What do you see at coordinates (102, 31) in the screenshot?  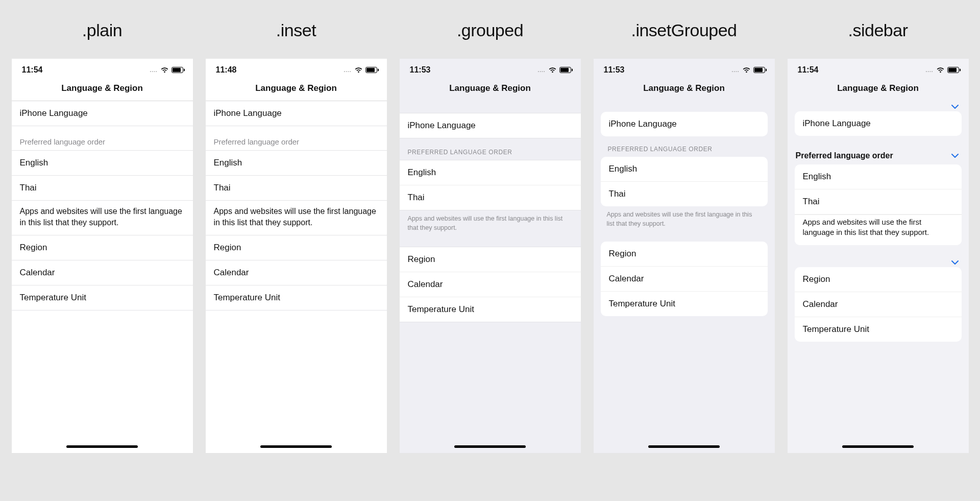 I see `style-title-plain: .plain` at bounding box center [102, 31].